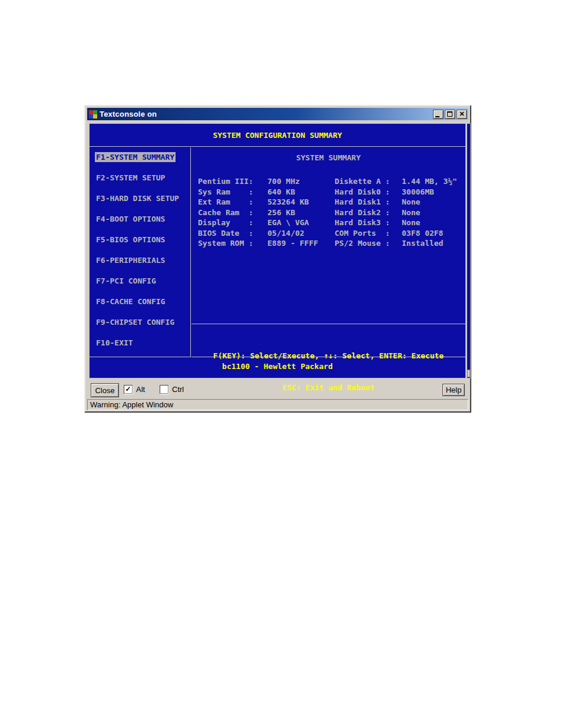  What do you see at coordinates (140, 328) in the screenshot?
I see `menu-item-f9: F9-CHIPSET CONFIG` at bounding box center [140, 328].